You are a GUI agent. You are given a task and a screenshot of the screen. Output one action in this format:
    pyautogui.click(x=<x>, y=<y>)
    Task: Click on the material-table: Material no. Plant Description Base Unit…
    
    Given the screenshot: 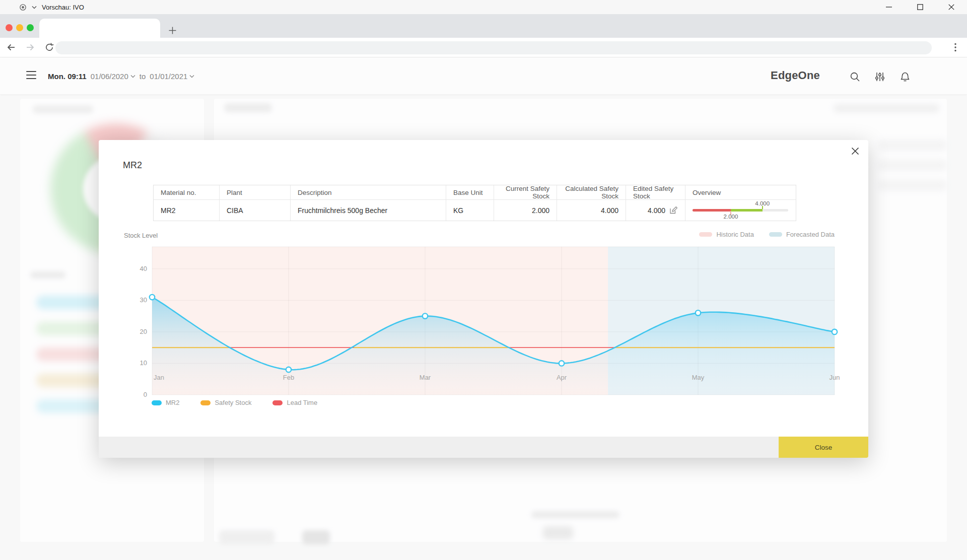 What is the action you would take?
    pyautogui.click(x=474, y=203)
    